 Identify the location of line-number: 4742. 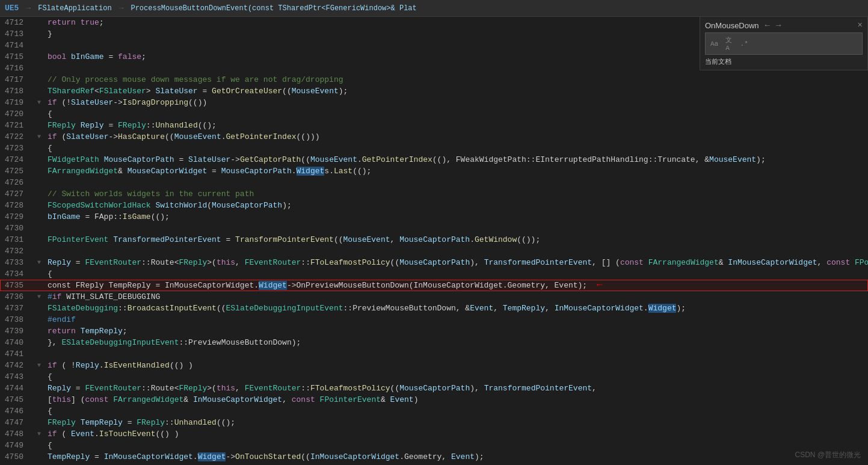
(17, 366).